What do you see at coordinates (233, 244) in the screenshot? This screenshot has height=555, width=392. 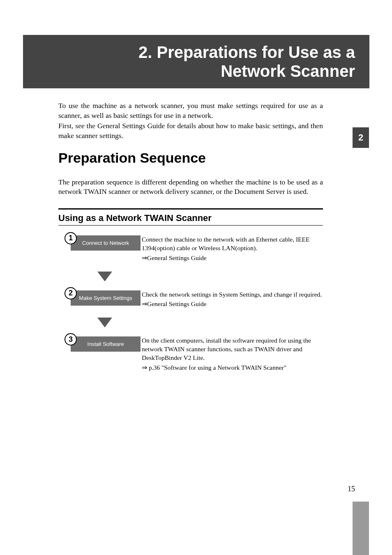 I see `step-1-description: Connect the machine to the network with …` at bounding box center [233, 244].